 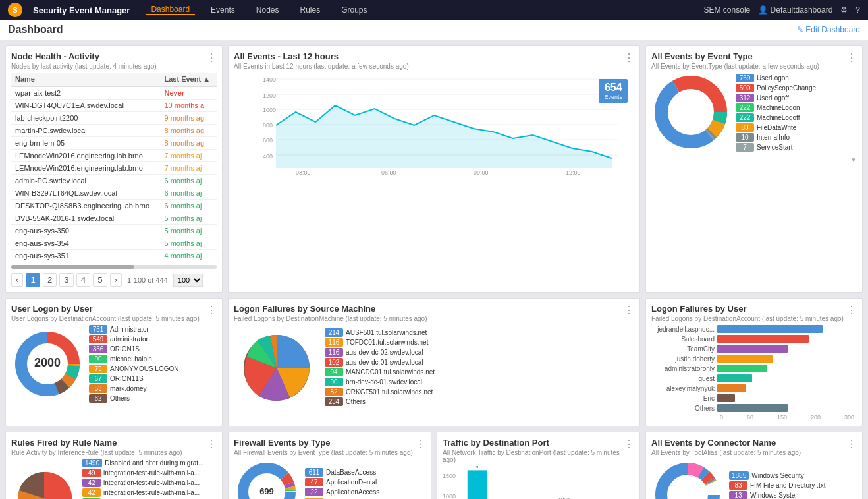 I want to click on all-events-title: All Events - Last 12 hours, so click(x=321, y=57).